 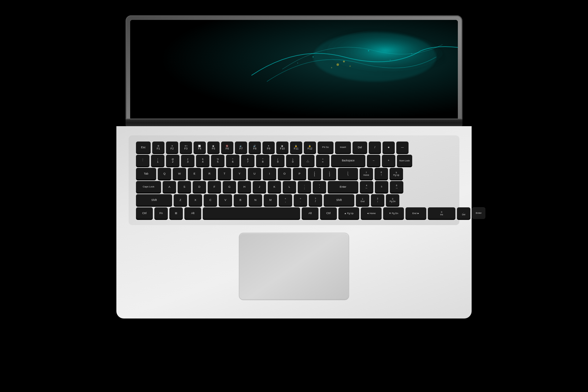 What do you see at coordinates (300, 200) in the screenshot?
I see `key-period: >.` at bounding box center [300, 200].